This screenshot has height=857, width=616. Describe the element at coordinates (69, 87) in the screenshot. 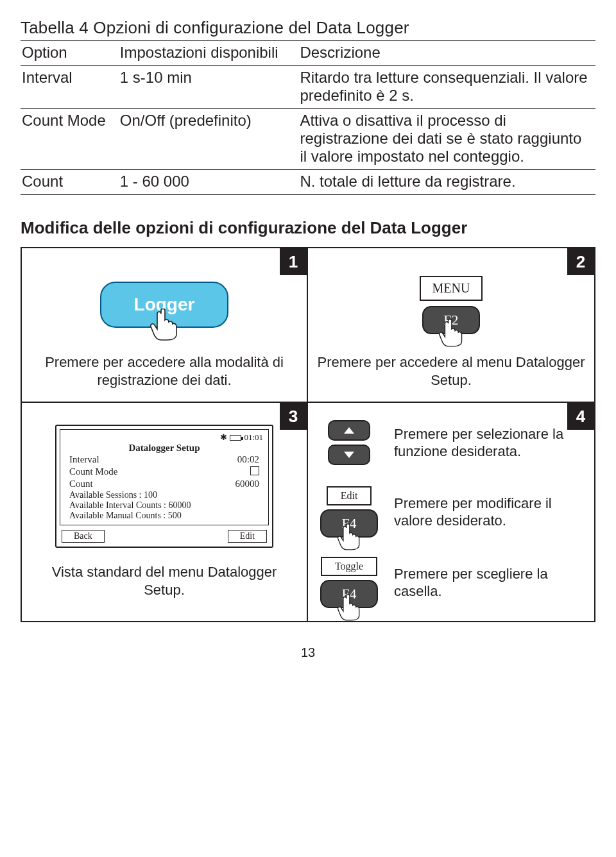

I see `cell-option: Interval` at that location.